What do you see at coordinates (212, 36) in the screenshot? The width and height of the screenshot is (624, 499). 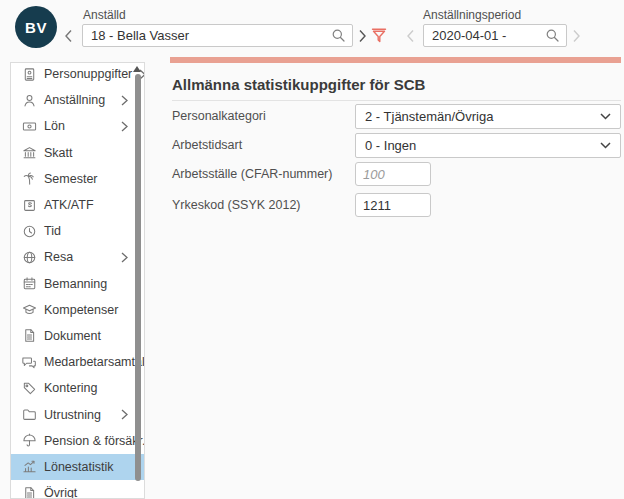 I see `employee-value: 18 - Bella Vasser` at bounding box center [212, 36].